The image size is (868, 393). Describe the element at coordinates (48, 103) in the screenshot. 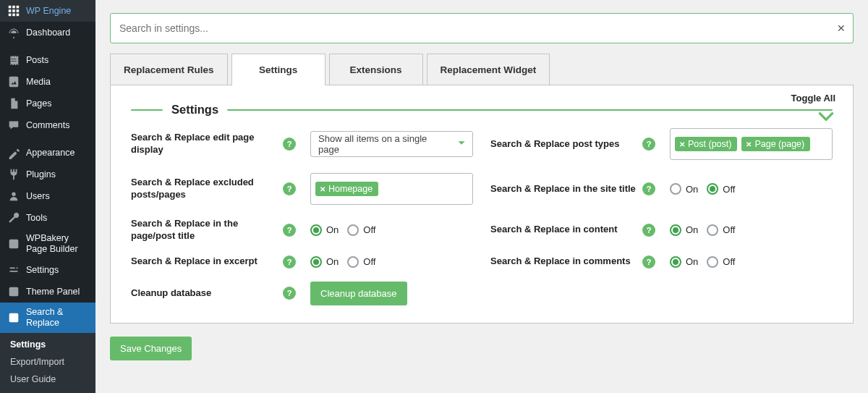

I see `sidebar-item-pages: Pages` at that location.